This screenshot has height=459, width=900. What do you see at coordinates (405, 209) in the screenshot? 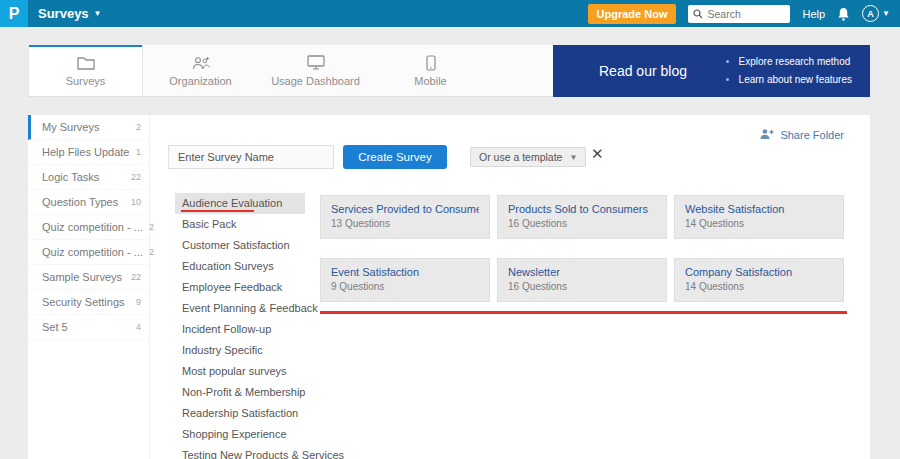
I see `template-card-title: Services Provided to Consumers` at bounding box center [405, 209].